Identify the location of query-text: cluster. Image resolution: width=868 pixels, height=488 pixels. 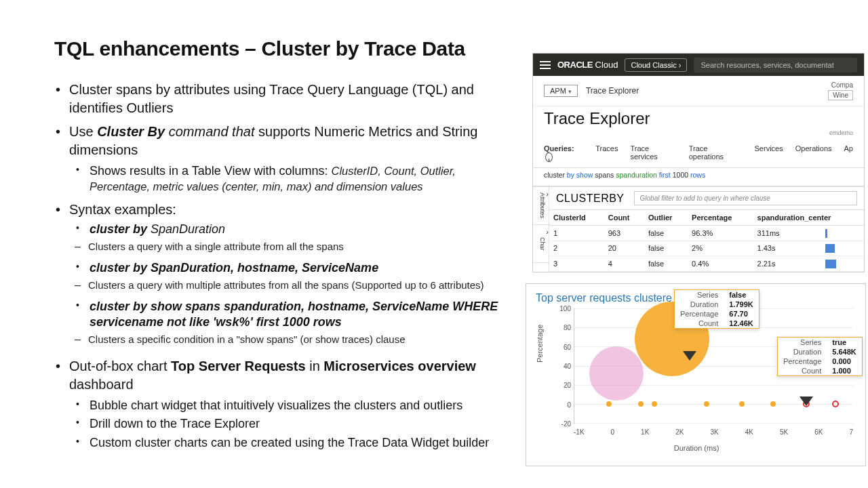
(555, 175).